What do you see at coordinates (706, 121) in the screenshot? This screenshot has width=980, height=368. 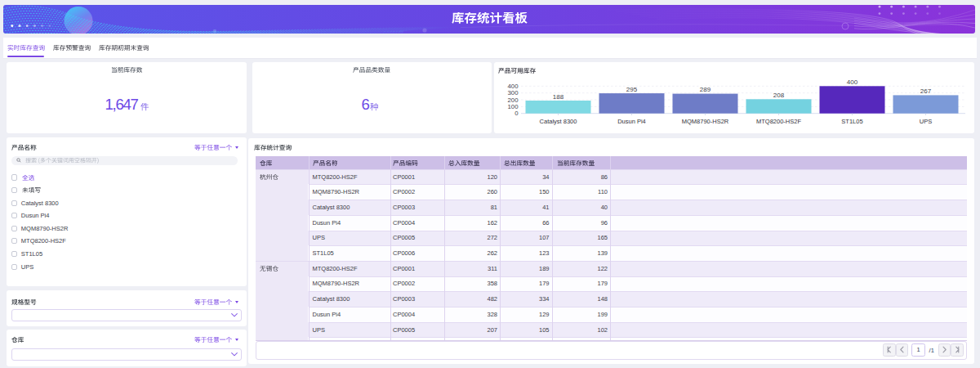 I see `svg-text: MQM8790-HS2R` at bounding box center [706, 121].